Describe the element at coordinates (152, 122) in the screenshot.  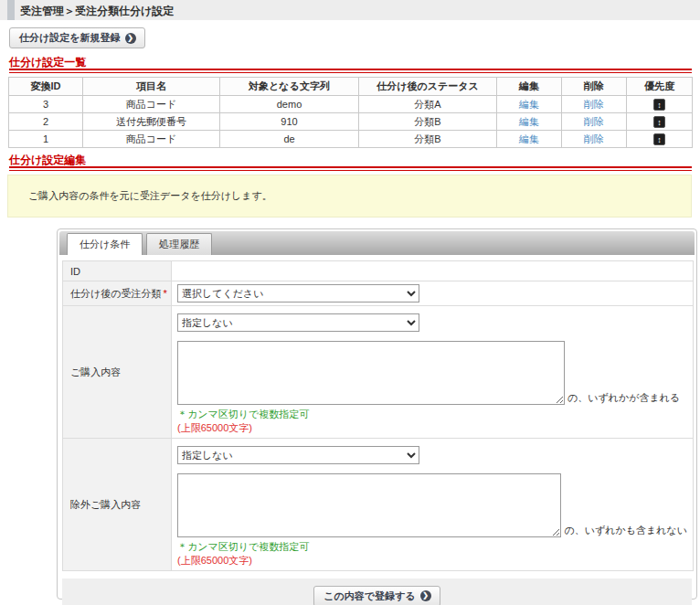
I see `cell-item: 送付先郵便番号` at that location.